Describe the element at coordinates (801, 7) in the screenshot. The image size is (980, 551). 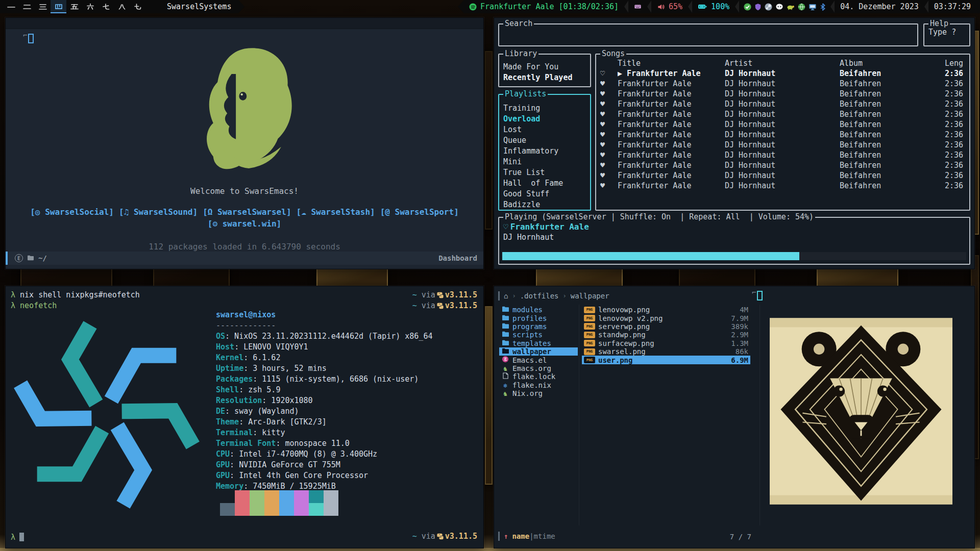
I see `tray-icon-network-globe` at that location.